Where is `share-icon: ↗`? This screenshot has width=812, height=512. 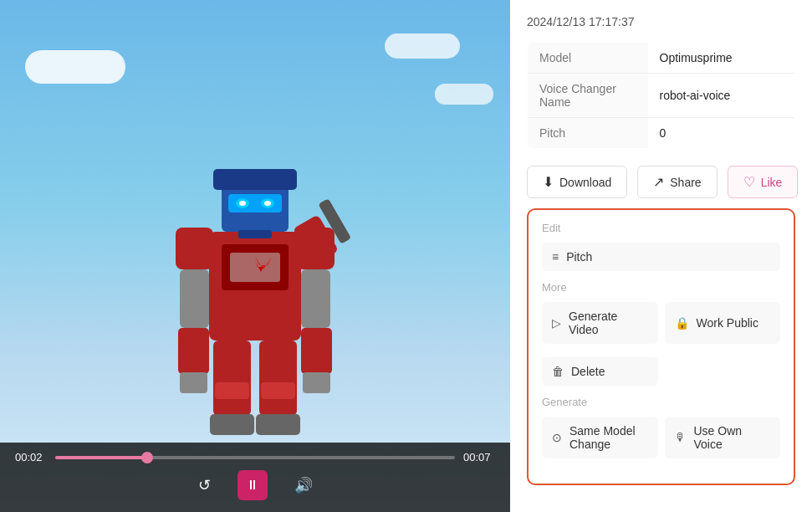
share-icon: ↗ is located at coordinates (659, 182).